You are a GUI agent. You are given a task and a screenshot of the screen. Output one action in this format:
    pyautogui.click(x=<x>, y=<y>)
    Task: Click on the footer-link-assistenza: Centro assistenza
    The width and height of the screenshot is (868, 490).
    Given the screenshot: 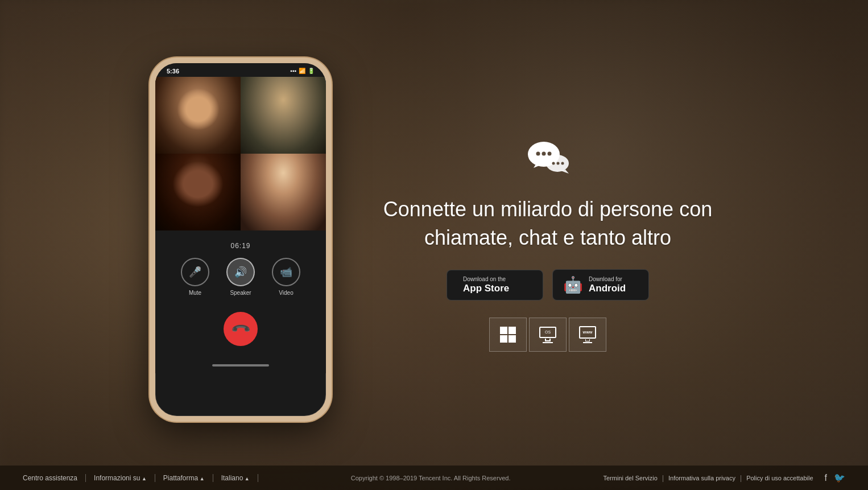 What is the action you would take?
    pyautogui.click(x=55, y=478)
    